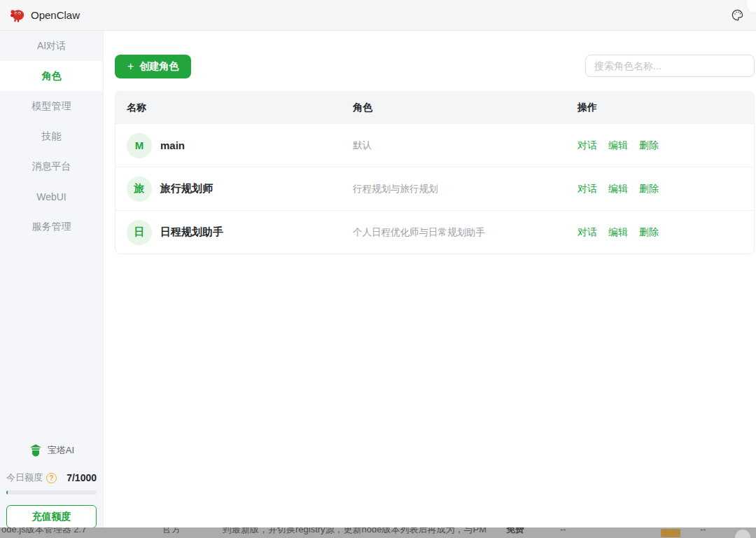  I want to click on sidebar-item-message-platform: 消息平台, so click(52, 167).